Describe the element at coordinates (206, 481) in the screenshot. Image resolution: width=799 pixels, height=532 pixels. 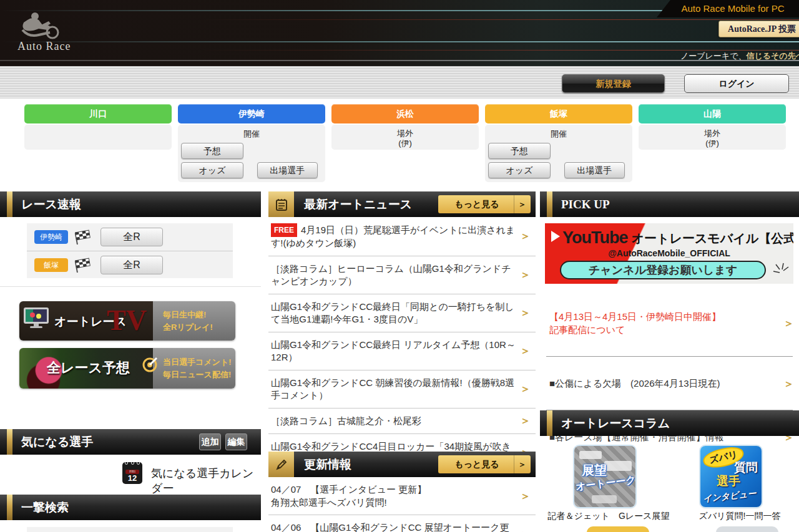
I see `calendar-label: 気になる選手カレンダー` at that location.